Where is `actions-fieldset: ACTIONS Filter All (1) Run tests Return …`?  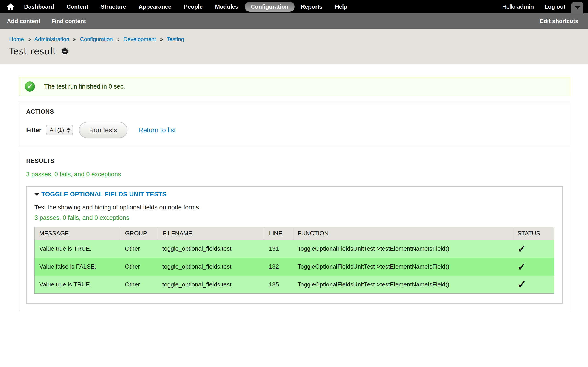
actions-fieldset: ACTIONS Filter All (1) Run tests Return … is located at coordinates (294, 124).